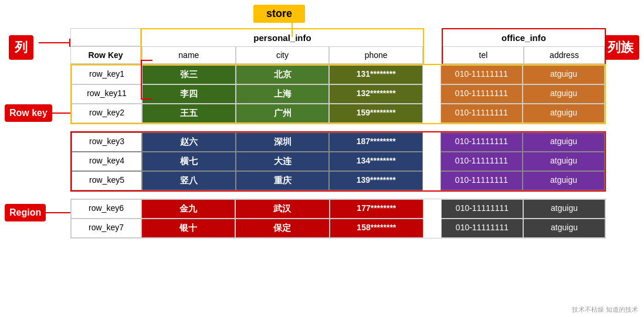 This screenshot has height=317, width=644. Describe the element at coordinates (283, 38) in the screenshot. I see `personal-info-header: personal_info` at that location.